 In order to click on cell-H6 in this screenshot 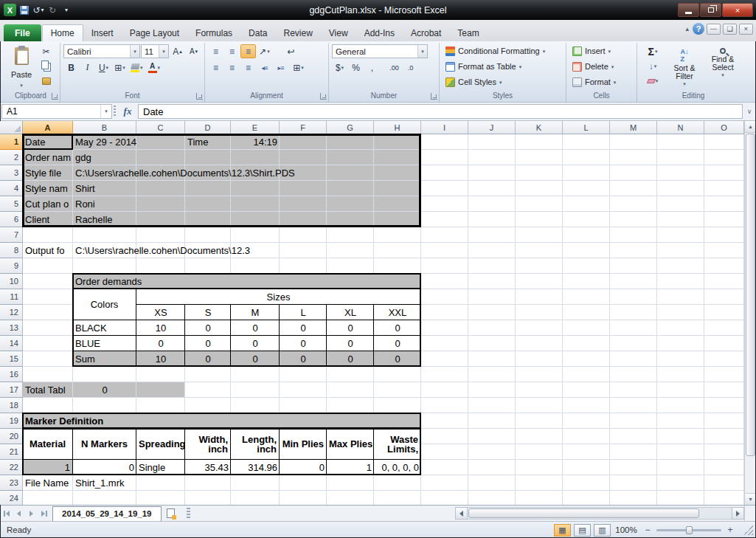, I will do `click(398, 220)`.